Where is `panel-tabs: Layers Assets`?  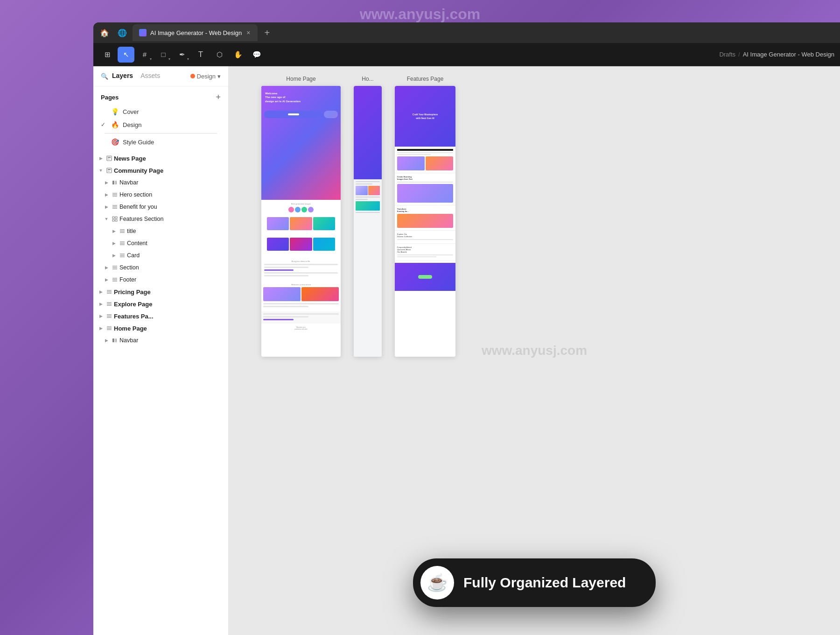 panel-tabs: Layers Assets is located at coordinates (149, 76).